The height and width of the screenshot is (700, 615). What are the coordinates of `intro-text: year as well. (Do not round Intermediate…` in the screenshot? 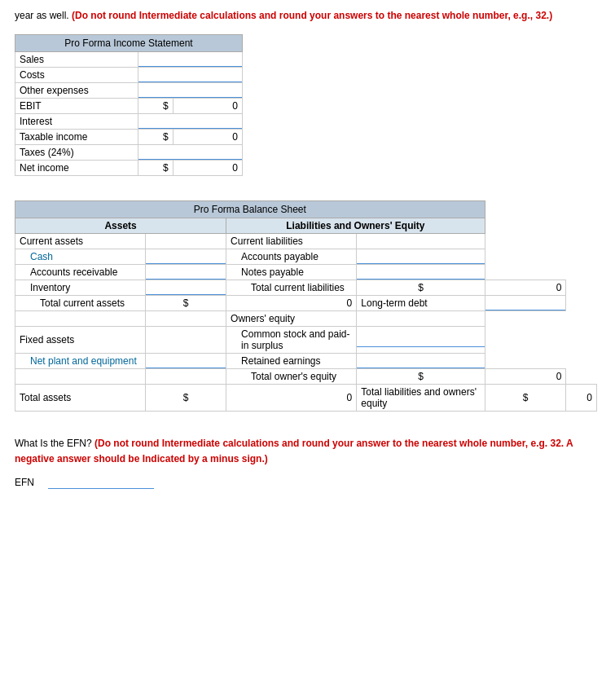 It's located at (308, 15).